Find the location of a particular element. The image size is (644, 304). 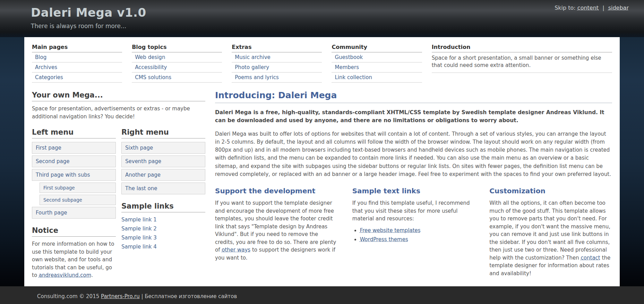

main-navigation: Main pages Blog Archives Categories Blog… is located at coordinates (322, 65).